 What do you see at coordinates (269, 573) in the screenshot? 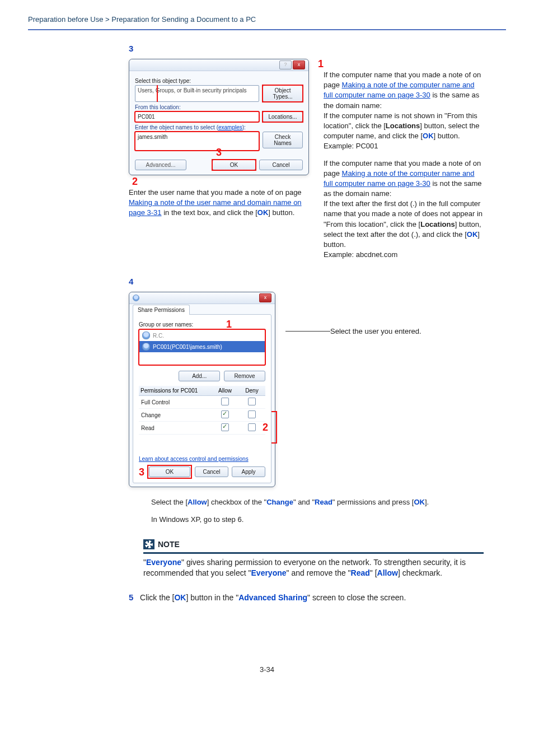
I see `note-everyone2: Everyone` at bounding box center [269, 573].